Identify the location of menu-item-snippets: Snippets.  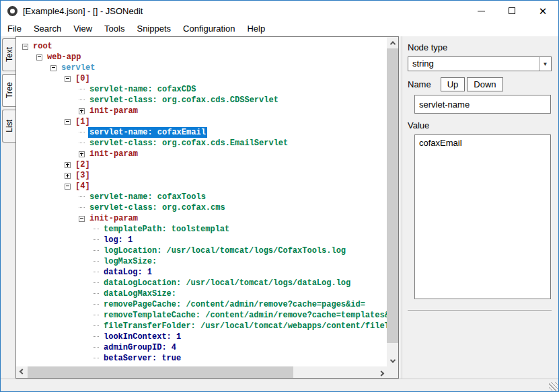
(153, 28).